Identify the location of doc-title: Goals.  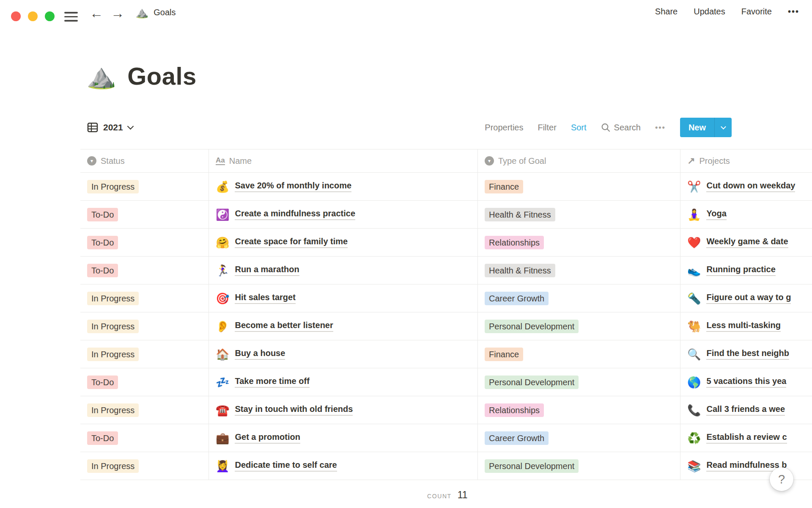
(165, 13).